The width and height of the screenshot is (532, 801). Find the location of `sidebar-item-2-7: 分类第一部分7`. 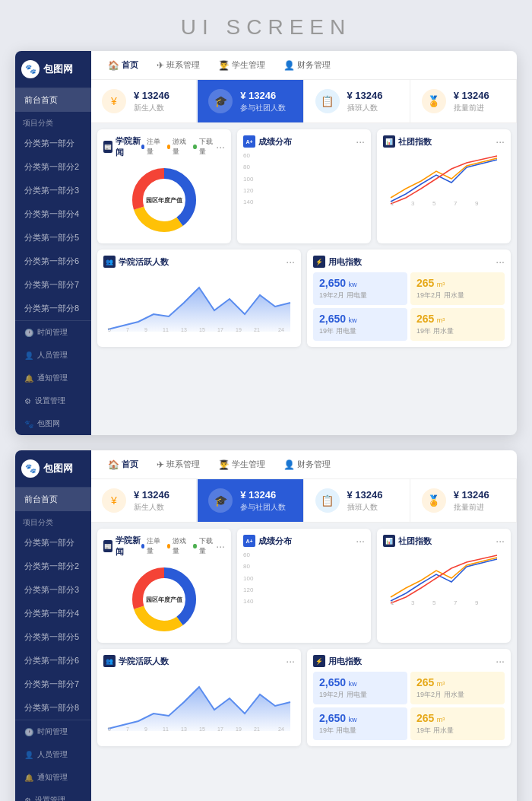

sidebar-item-2-7: 分类第一部分7 is located at coordinates (53, 685).